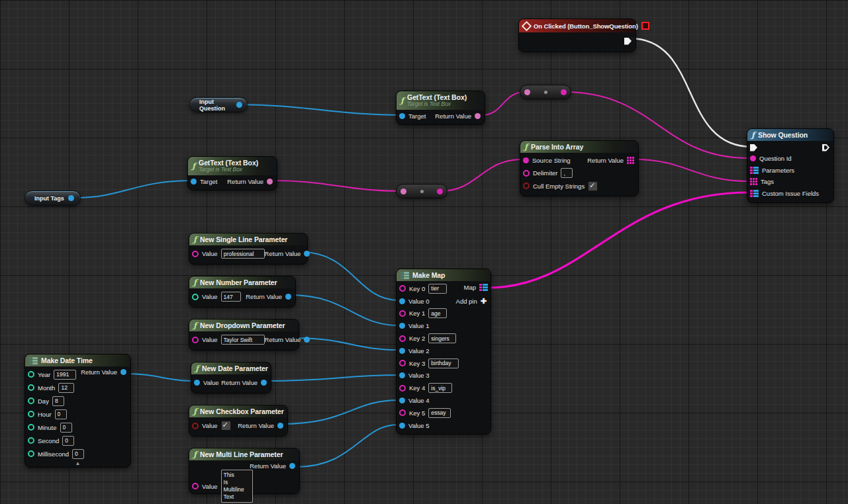  Describe the element at coordinates (31, 427) in the screenshot. I see `minute-pin` at that location.